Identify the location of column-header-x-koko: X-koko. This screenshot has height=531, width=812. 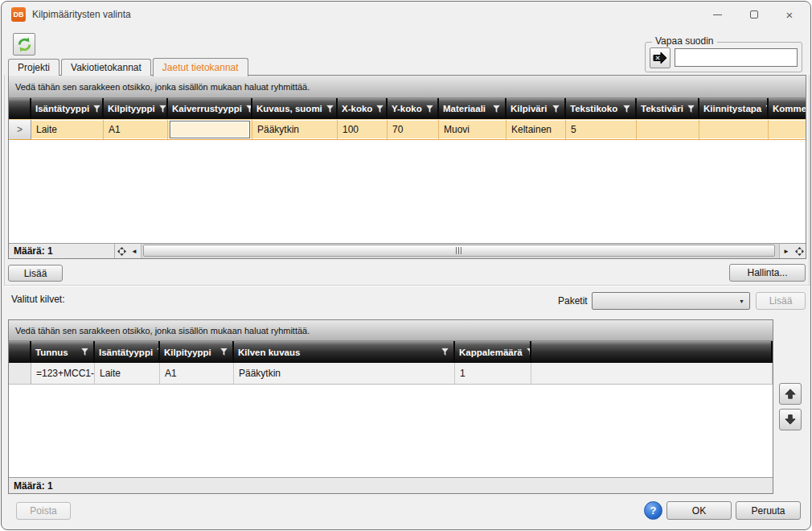
(363, 109).